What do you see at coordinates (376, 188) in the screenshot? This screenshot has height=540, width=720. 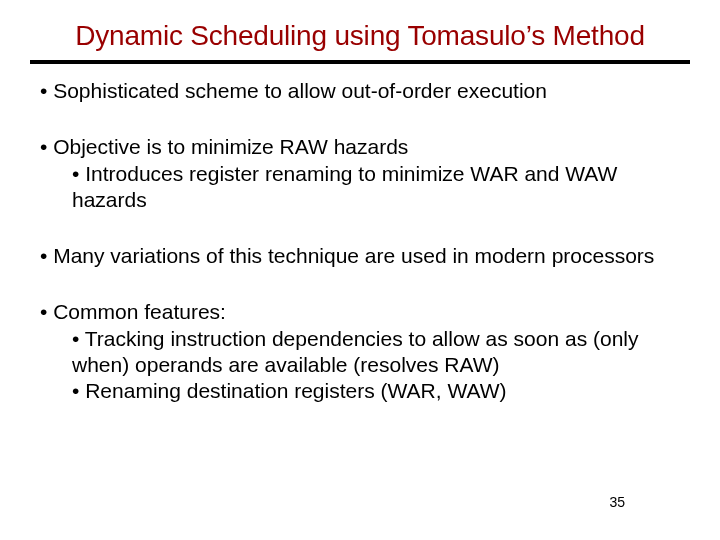 I see `bullet-2a: • Introduces register renaming to minimi…` at bounding box center [376, 188].